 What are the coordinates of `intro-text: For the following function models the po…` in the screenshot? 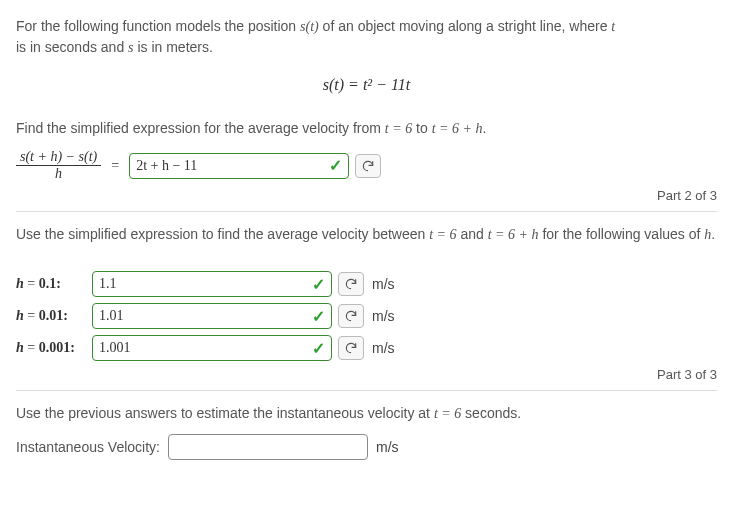 It's located at (366, 37).